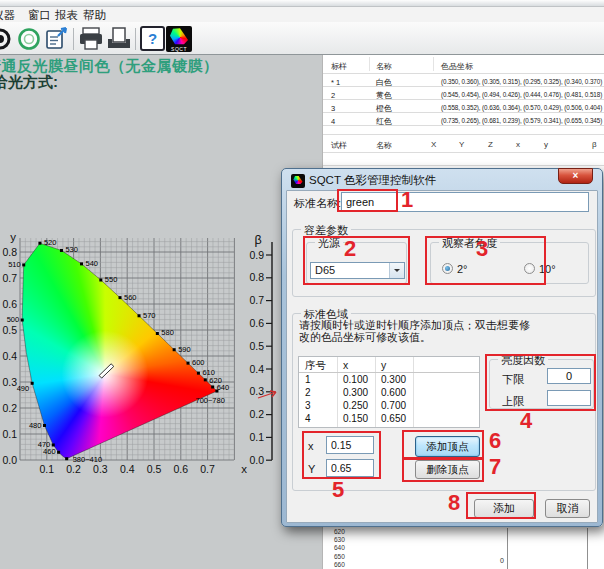  What do you see at coordinates (302, 38) in the screenshot?
I see `toolbar: ? SQCT` at bounding box center [302, 38].